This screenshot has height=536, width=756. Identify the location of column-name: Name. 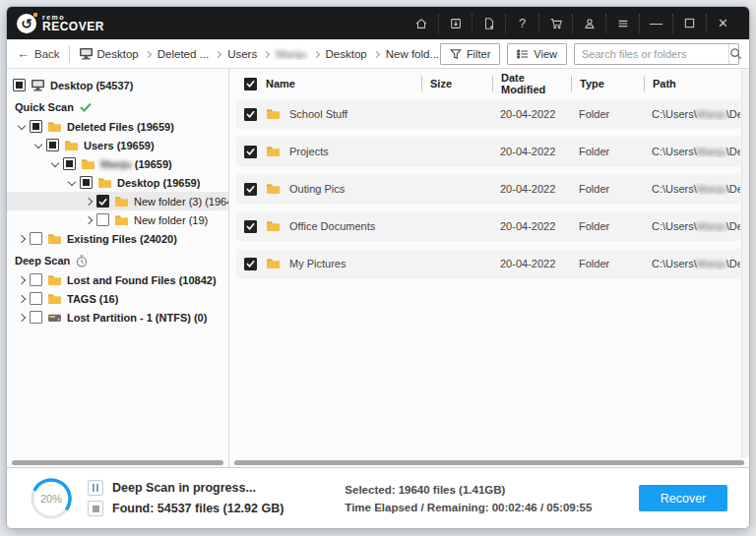
(281, 84).